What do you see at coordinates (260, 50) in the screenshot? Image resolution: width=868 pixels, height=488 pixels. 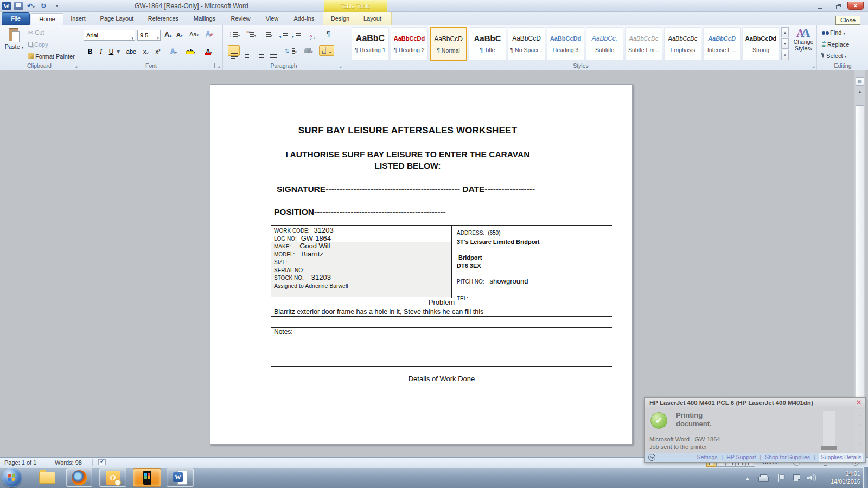 I see `align-right-button` at bounding box center [260, 50].